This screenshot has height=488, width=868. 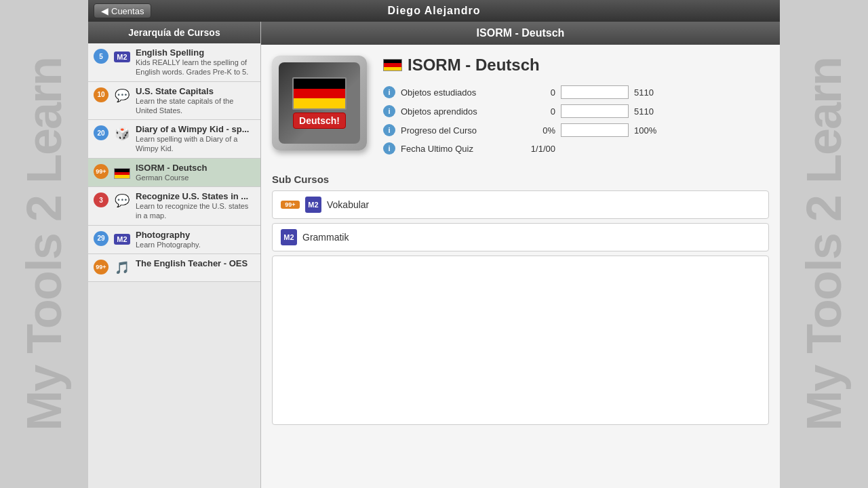 What do you see at coordinates (319, 94) in the screenshot?
I see `flag-red-stripe` at bounding box center [319, 94].